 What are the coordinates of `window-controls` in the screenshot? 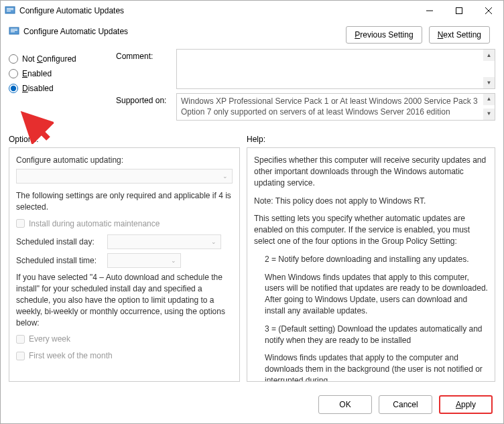 It's located at (459, 11).